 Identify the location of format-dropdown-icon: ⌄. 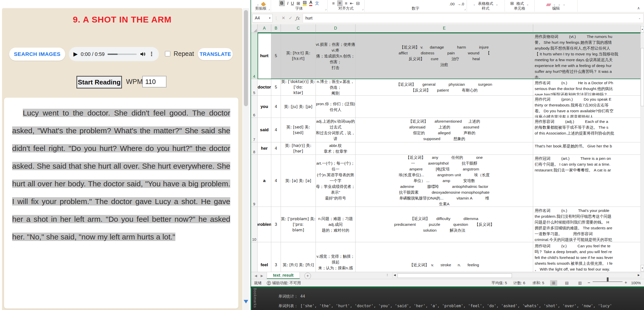
(528, 5).